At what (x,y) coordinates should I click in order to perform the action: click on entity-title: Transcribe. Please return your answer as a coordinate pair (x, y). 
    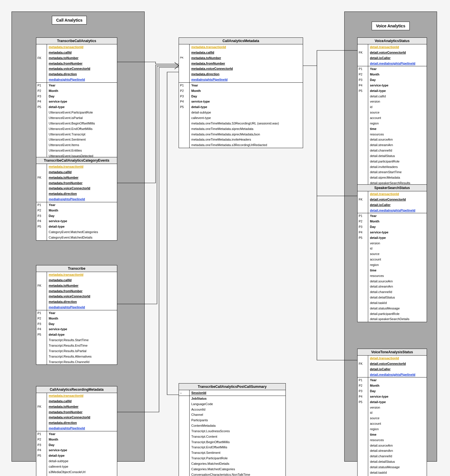
    Looking at the image, I should click on (77, 269).